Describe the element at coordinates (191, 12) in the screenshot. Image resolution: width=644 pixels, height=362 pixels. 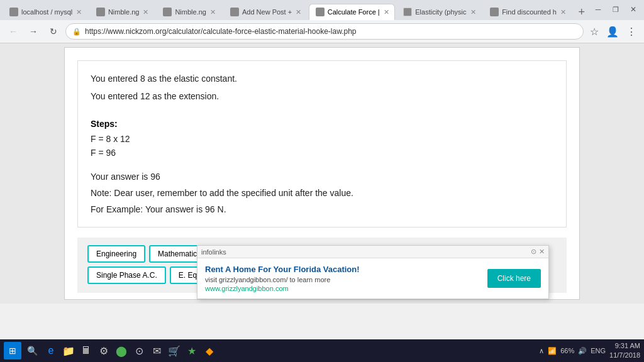
I see `tab-label-nimble2: Nimble.ng` at that location.